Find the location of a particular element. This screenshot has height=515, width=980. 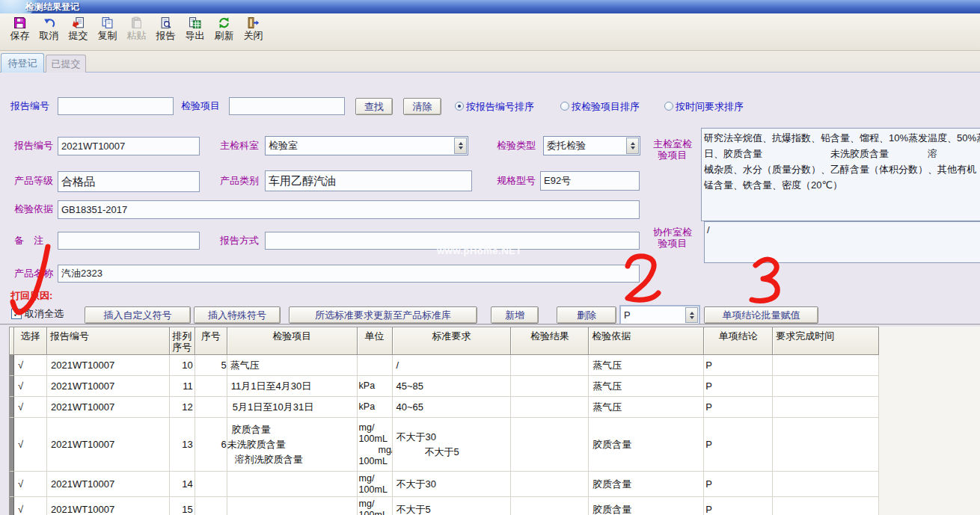

table-row: √2021WT100071111月1日至4月30日kPa45~85蒸气压P is located at coordinates (444, 386).